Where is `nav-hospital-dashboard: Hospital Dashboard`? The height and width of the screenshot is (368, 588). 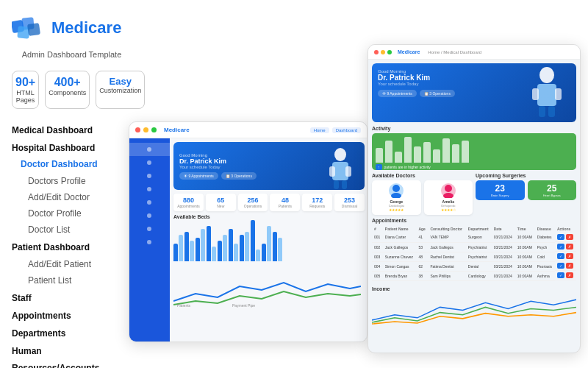
nav-hospital-dashboard: Hospital Dashboard is located at coordinates (72, 148).